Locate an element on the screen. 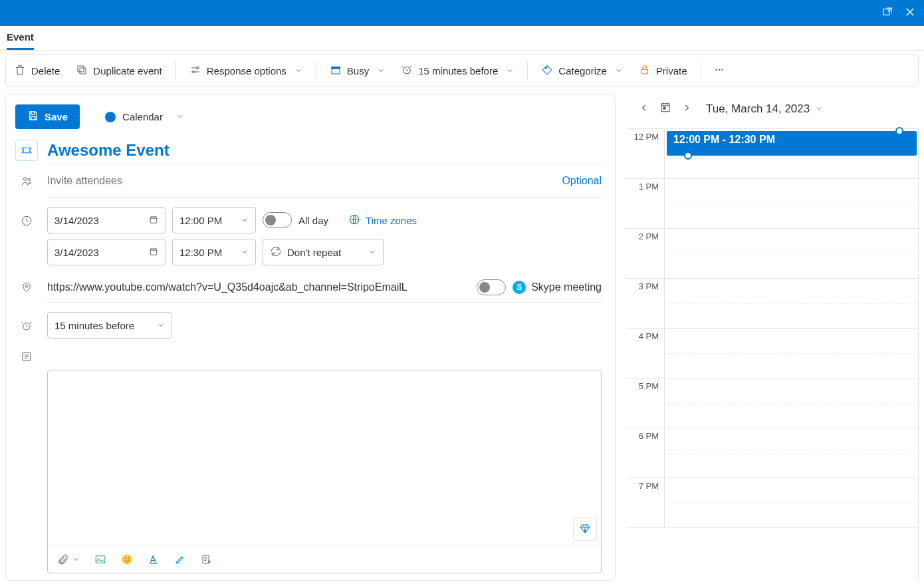 This screenshot has height=586, width=924. hour-label: 1 PM is located at coordinates (645, 204).